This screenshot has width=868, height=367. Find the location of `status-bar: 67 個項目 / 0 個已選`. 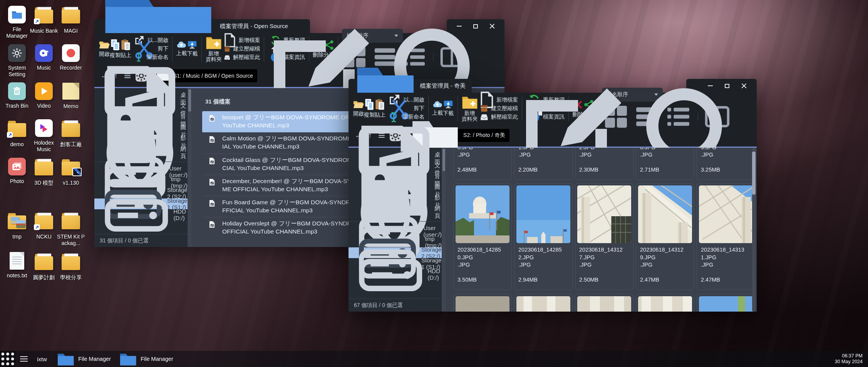

status-bar: 67 個項目 / 0 個已選 is located at coordinates (395, 305).